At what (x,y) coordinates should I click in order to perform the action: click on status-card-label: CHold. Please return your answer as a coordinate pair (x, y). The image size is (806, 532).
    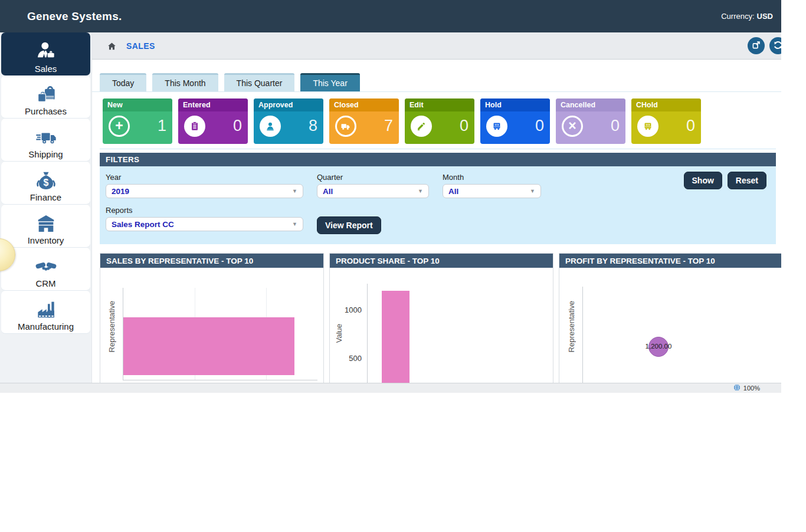
    Looking at the image, I should click on (666, 105).